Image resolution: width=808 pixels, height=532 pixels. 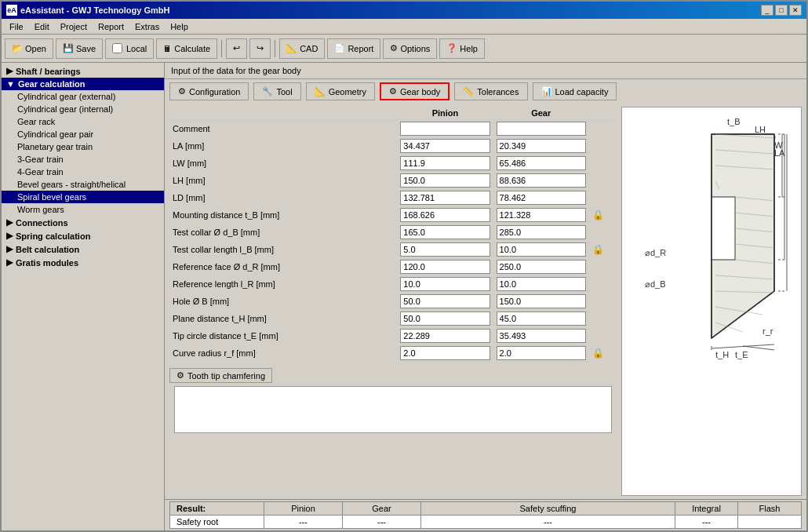 What do you see at coordinates (292, 49) in the screenshot?
I see `cad-icon: 📐` at bounding box center [292, 49].